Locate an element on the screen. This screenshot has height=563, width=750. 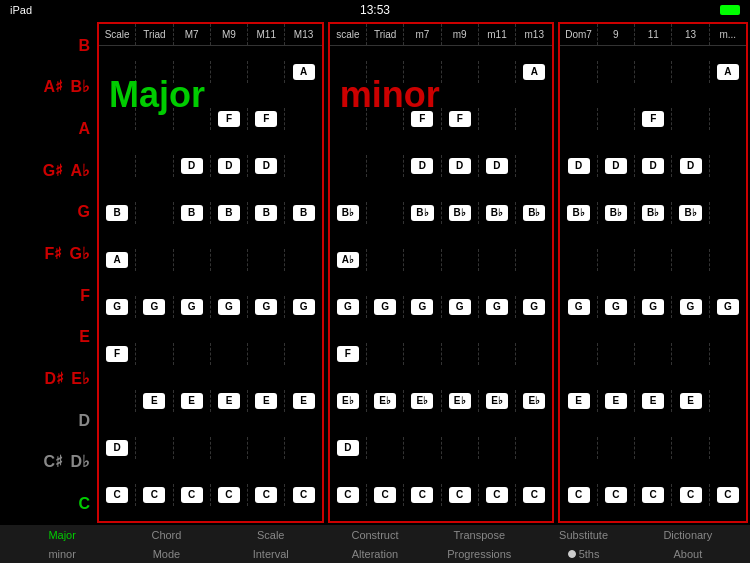
nav-5ths: 5ths is located at coordinates (583, 554).